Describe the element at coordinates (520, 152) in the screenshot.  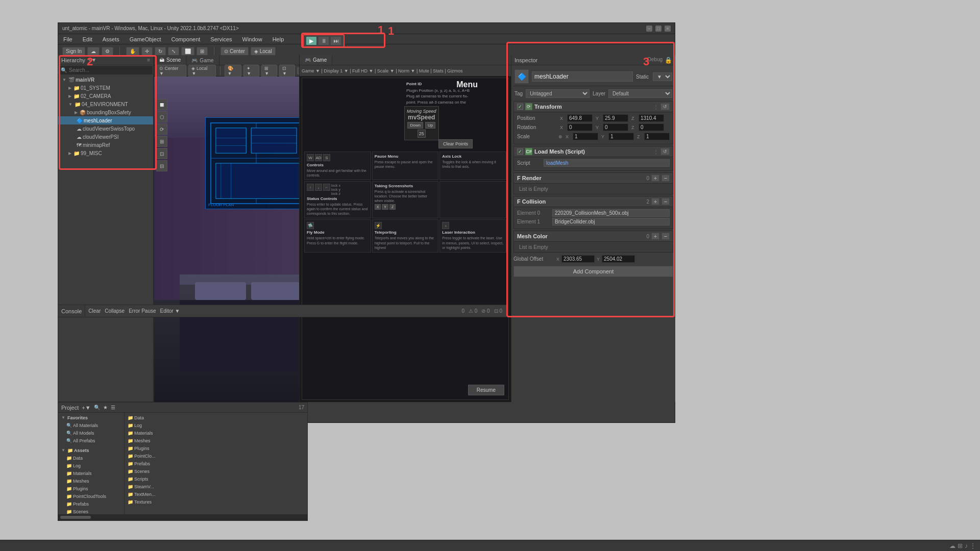
I see `load-mesh-enabled: ✓` at that location.